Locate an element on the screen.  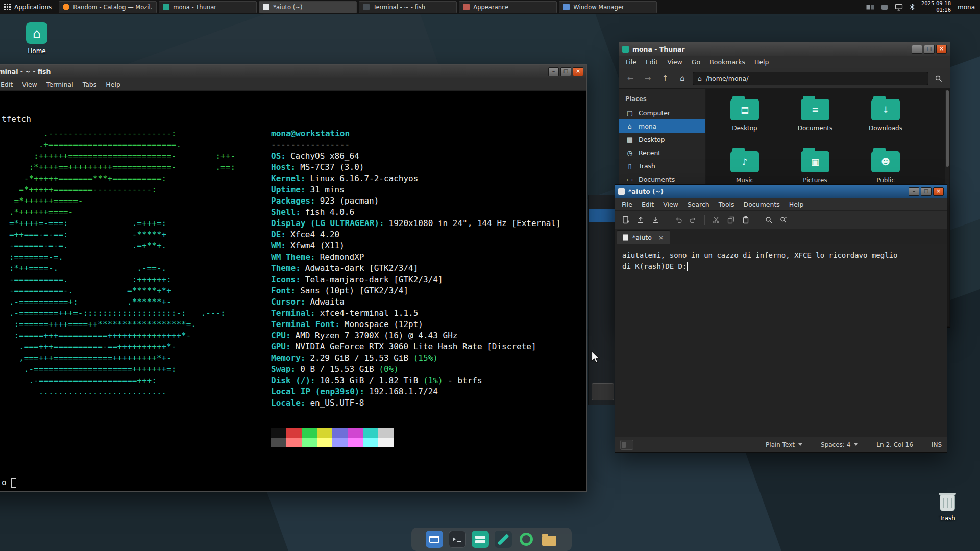
sidebar-place-item: ⌂mona is located at coordinates (663, 126).